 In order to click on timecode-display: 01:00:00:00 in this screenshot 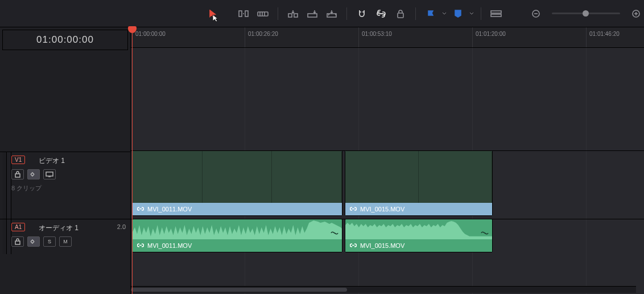, I will do `click(65, 40)`.